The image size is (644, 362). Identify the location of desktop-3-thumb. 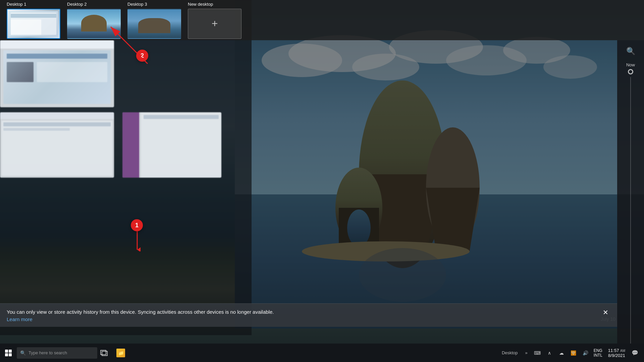
(154, 24).